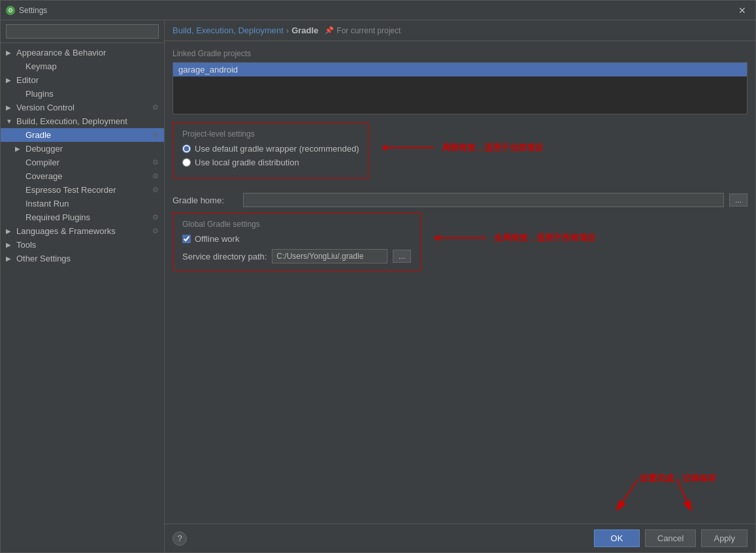 This screenshot has width=756, height=553. What do you see at coordinates (678, 478) in the screenshot?
I see `save-reminder: 设置完成，记得保存` at bounding box center [678, 478].